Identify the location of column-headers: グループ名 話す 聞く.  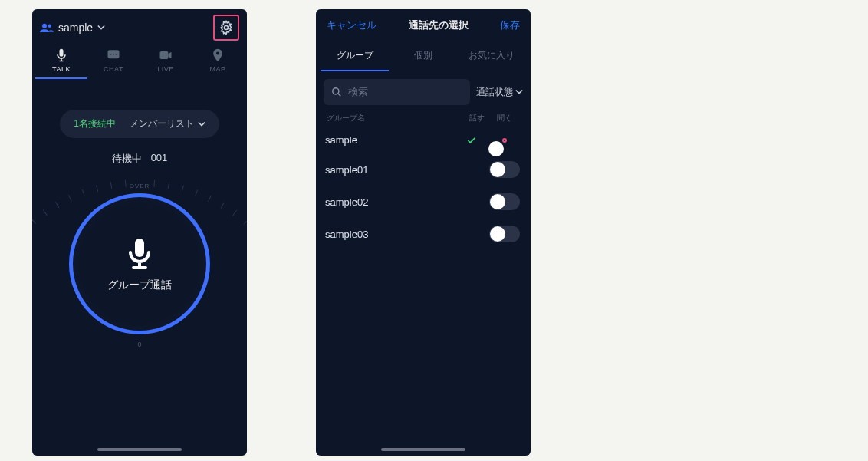
(423, 117).